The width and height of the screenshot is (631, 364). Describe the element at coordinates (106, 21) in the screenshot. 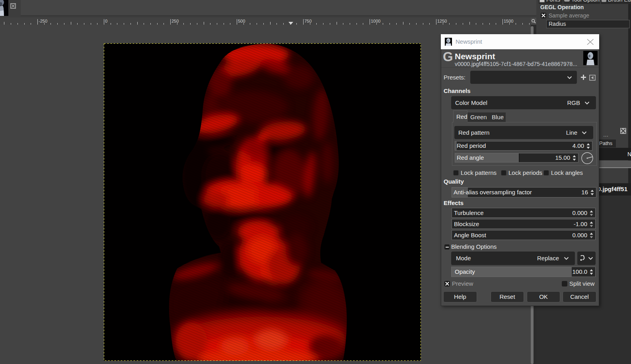

I see `svg-text: 0` at that location.